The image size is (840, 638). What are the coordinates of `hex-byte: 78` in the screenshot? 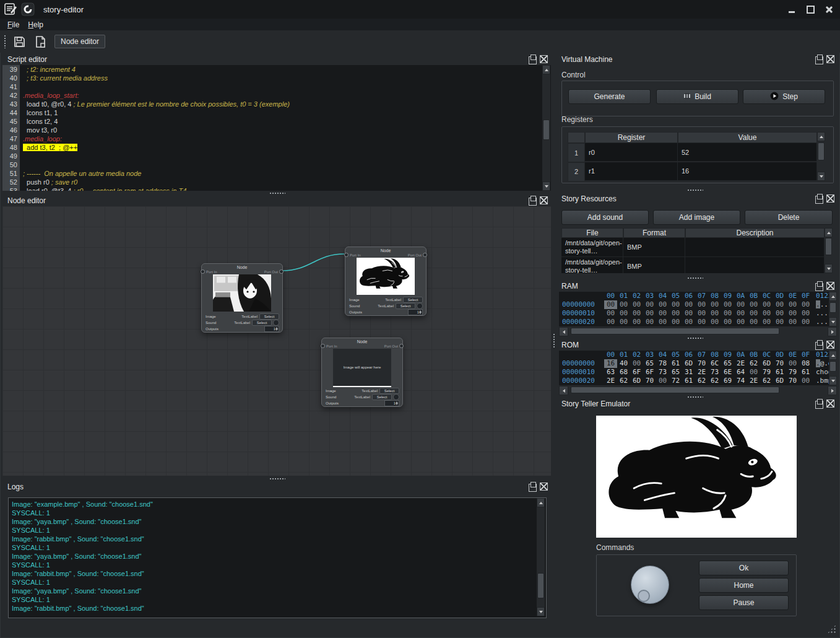 It's located at (662, 364).